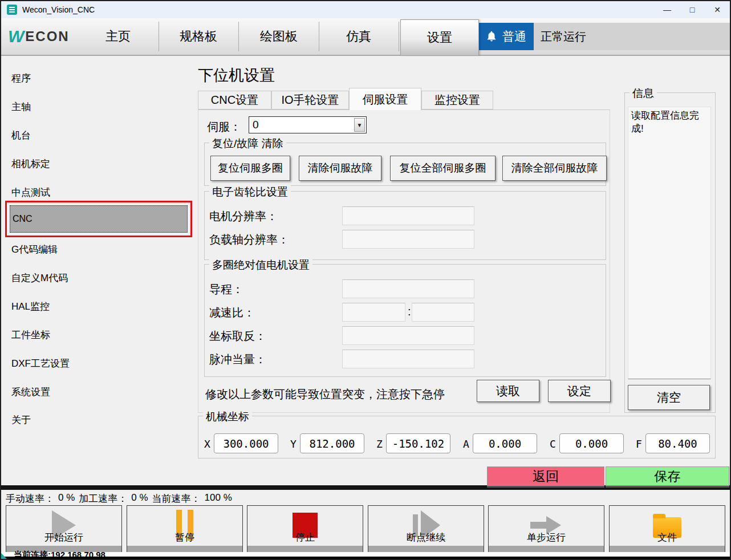 The width and height of the screenshot is (731, 560). I want to click on manual-rate-label: 手动速率：, so click(30, 498).